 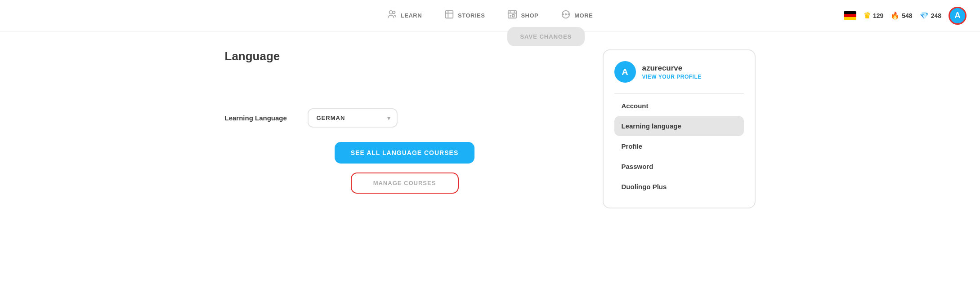 What do you see at coordinates (512, 15) in the screenshot?
I see `shop-icon` at bounding box center [512, 15].